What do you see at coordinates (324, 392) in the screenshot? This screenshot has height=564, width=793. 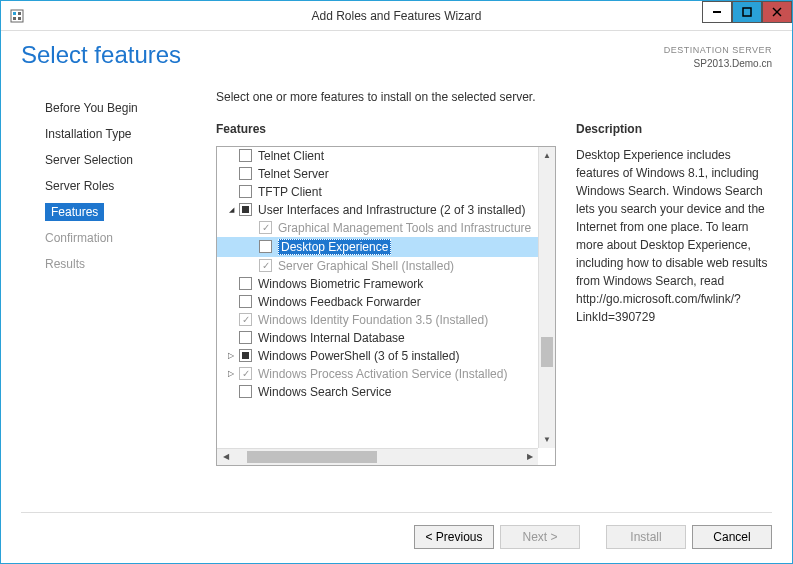 I see `tree-item-label: Windows Search Service` at bounding box center [324, 392].